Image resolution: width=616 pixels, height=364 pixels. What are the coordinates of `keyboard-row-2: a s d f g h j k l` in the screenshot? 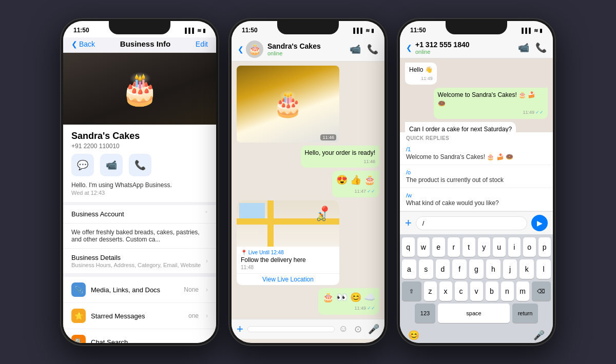 It's located at (476, 269).